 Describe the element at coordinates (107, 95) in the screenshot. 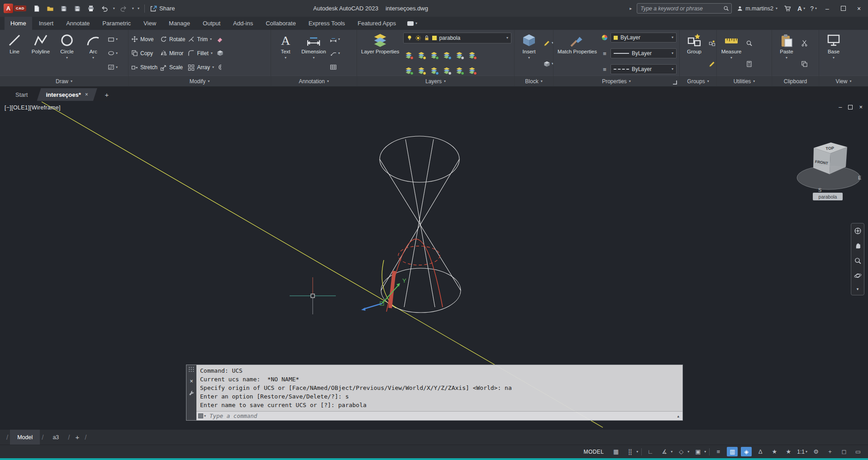

I see `new-drawing-tab-button: +` at that location.